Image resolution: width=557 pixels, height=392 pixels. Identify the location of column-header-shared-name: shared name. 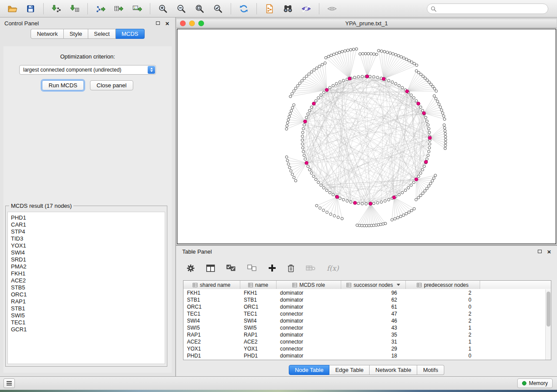
(212, 285).